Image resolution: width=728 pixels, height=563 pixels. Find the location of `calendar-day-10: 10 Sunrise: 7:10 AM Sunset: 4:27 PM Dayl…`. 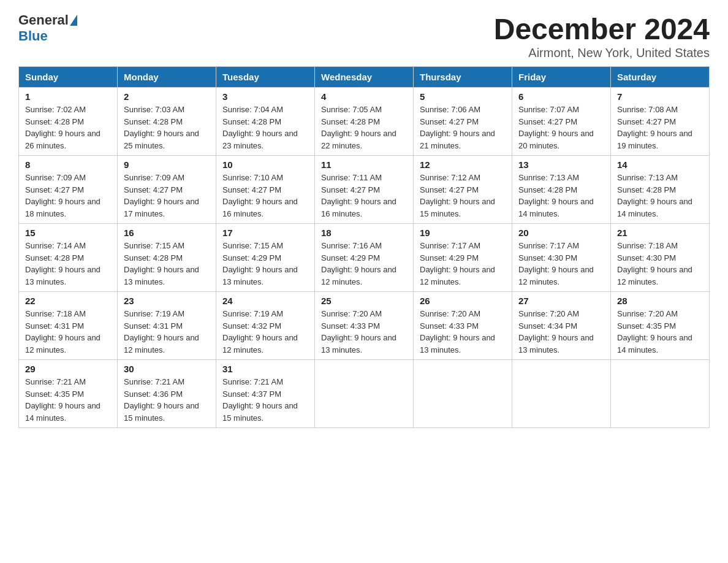

calendar-day-10: 10 Sunrise: 7:10 AM Sunset: 4:27 PM Dayl… is located at coordinates (266, 190).